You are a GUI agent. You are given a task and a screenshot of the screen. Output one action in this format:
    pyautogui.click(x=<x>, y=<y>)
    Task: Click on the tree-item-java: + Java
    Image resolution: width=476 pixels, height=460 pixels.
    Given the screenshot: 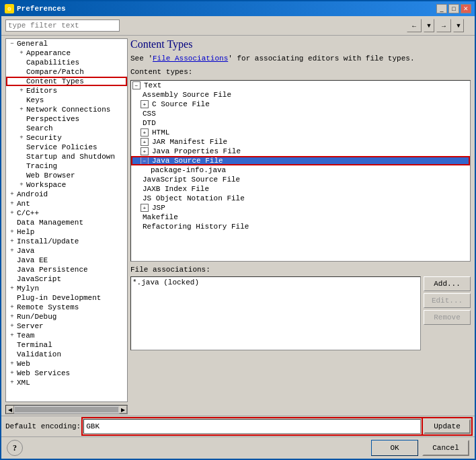 What is the action you would take?
    pyautogui.click(x=67, y=251)
    